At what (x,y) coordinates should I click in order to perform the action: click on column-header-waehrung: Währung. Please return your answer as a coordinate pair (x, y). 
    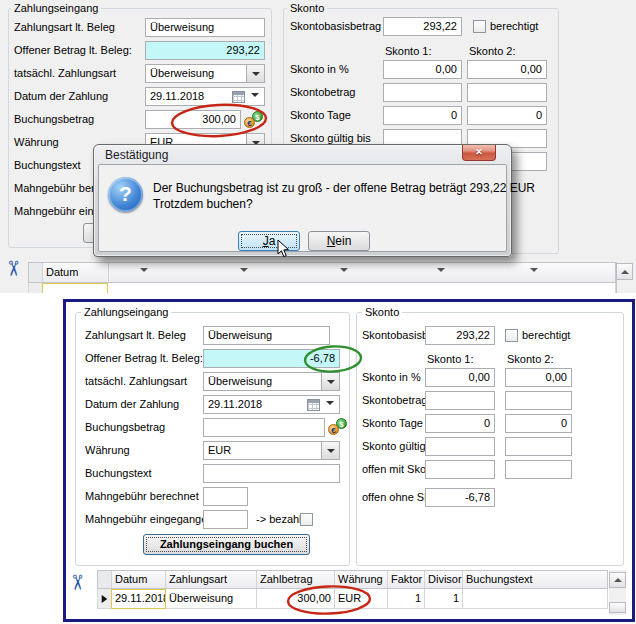
    Looking at the image, I should click on (362, 580).